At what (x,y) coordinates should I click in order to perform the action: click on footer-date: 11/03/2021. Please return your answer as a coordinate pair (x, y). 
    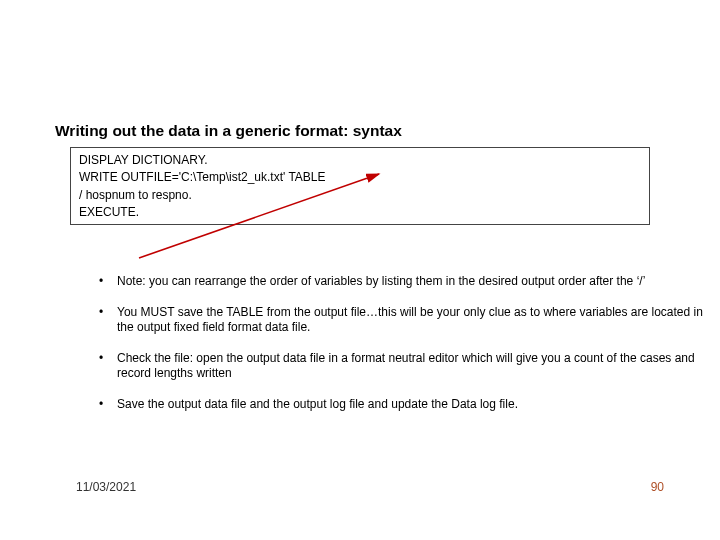
    Looking at the image, I should click on (106, 487).